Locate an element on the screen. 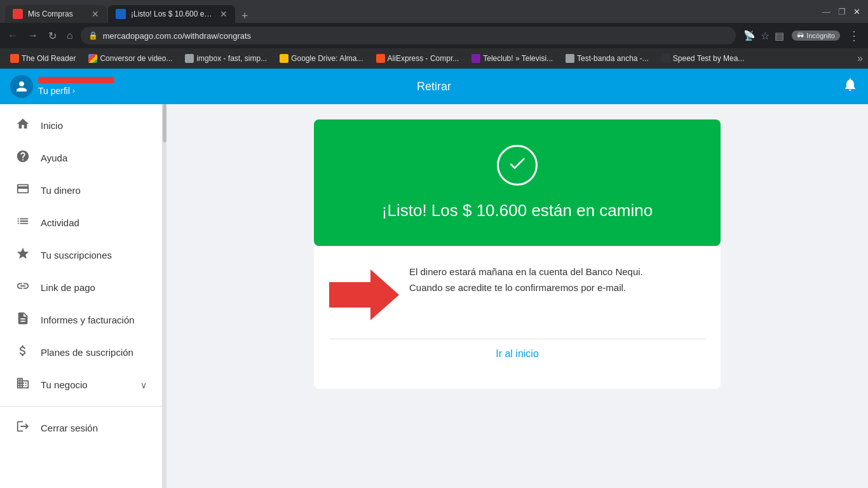  success-circle is located at coordinates (517, 165).